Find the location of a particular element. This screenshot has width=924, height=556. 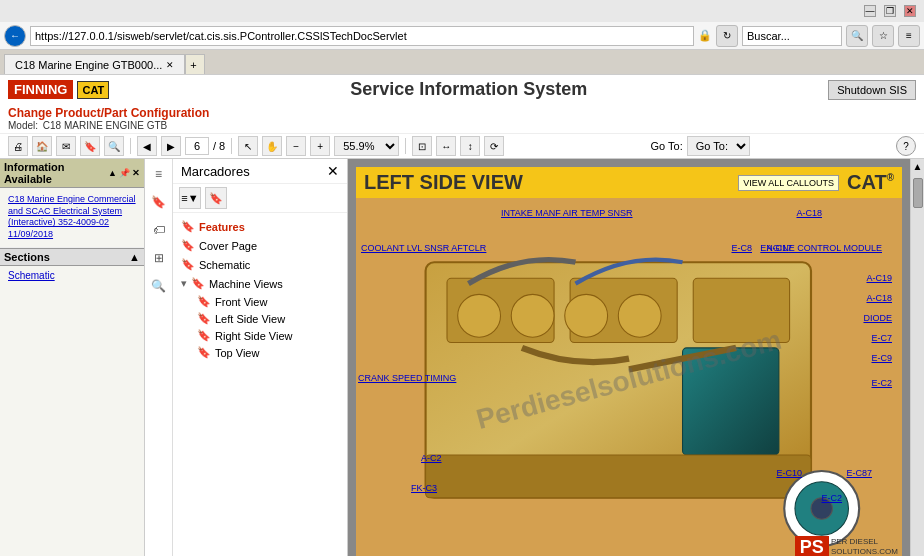

title-bar-minimize: — is located at coordinates (870, 11).